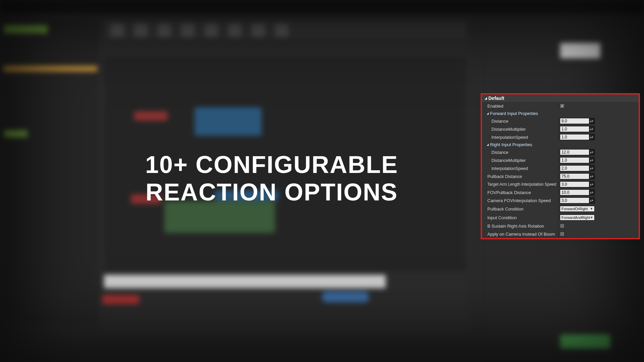 Image resolution: width=644 pixels, height=362 pixels. I want to click on row-pullback-condition: Pullback Condition ForwardOrRight, so click(560, 209).